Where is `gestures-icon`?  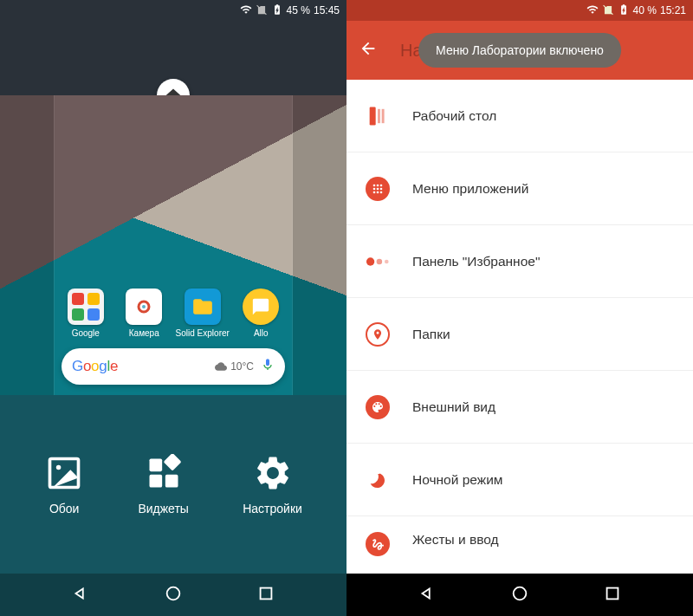 gestures-icon is located at coordinates (378, 544).